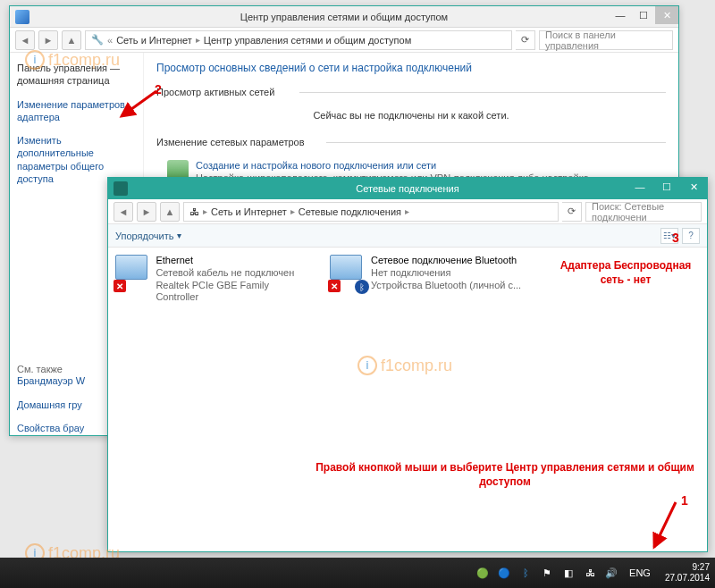 The image size is (715, 588). I want to click on adapter-ethernet: ✕ Ethernet Сетевой кабель не подключен R…, so click(214, 399).